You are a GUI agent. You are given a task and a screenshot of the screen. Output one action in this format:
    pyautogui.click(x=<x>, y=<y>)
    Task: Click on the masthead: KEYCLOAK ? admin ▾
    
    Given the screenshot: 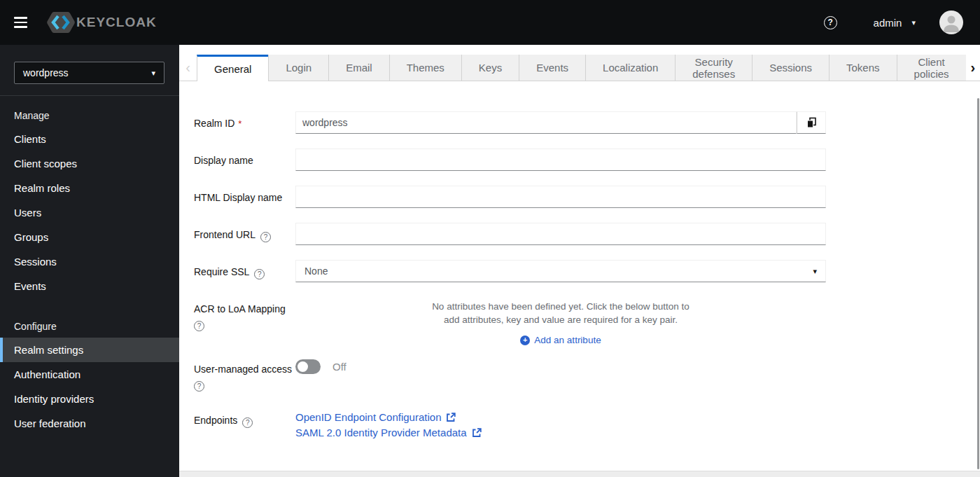 What is the action you would take?
    pyautogui.click(x=490, y=22)
    